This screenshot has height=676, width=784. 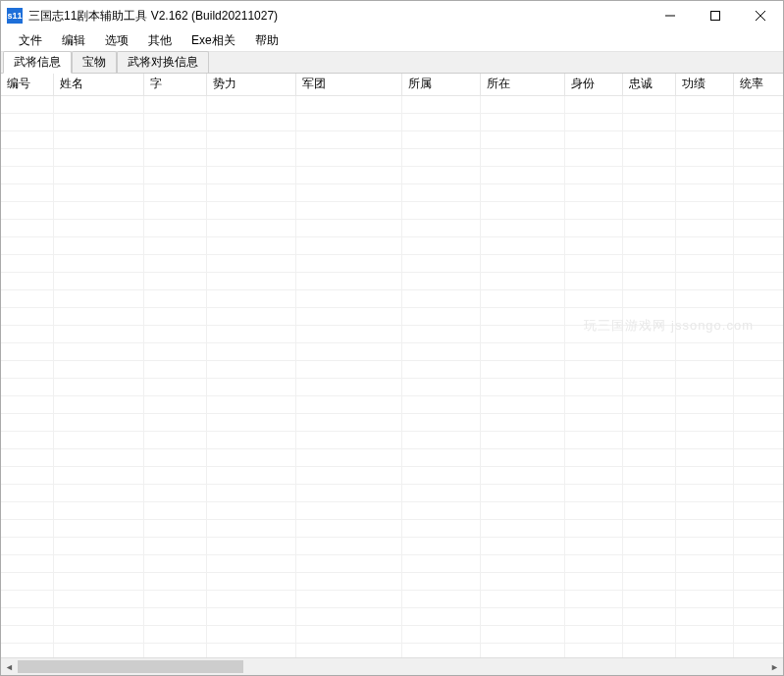 What do you see at coordinates (175, 84) in the screenshot?
I see `column-header: 字` at bounding box center [175, 84].